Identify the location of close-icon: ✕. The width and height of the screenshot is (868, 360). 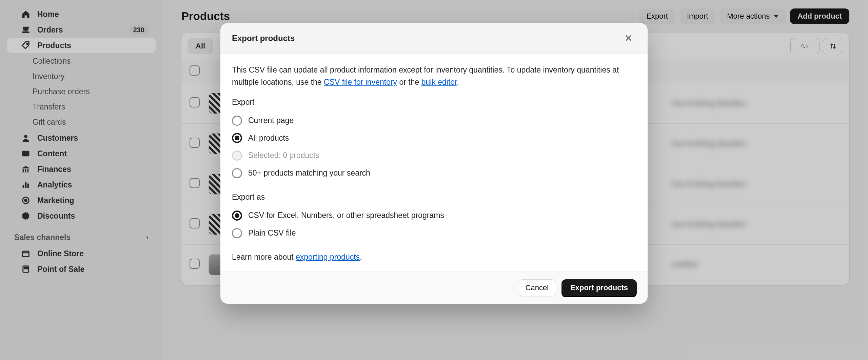
(629, 38).